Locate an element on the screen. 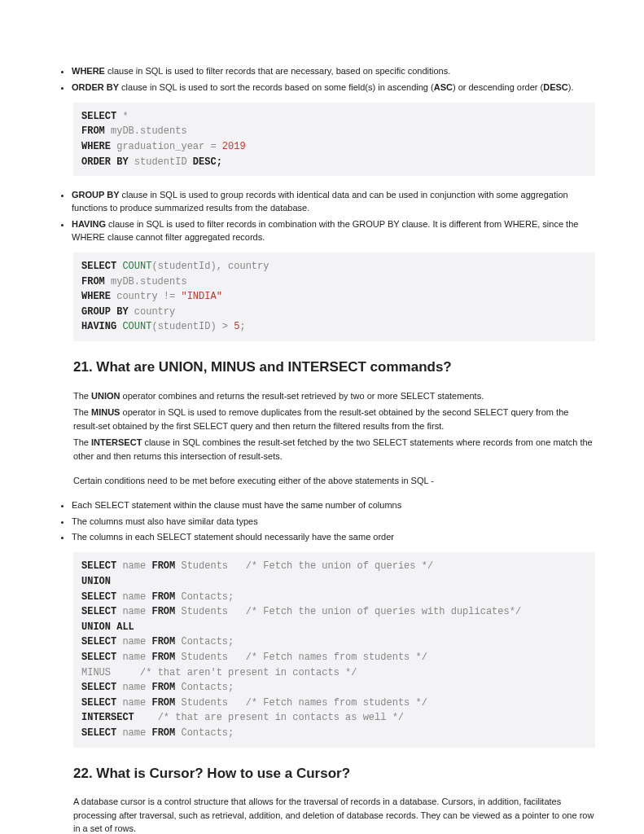  having-bullet: HAVING clause in SQL is used to filter r… is located at coordinates (334, 231).